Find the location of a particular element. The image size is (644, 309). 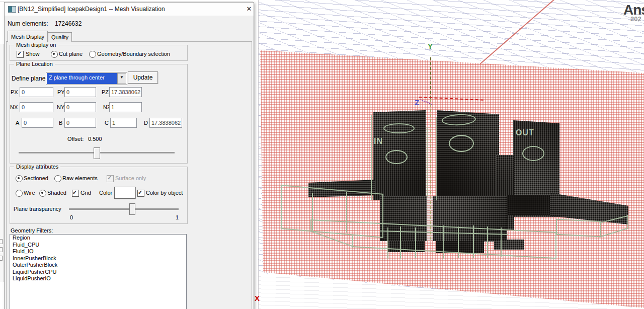

raw-elements-radio is located at coordinates (58, 179).